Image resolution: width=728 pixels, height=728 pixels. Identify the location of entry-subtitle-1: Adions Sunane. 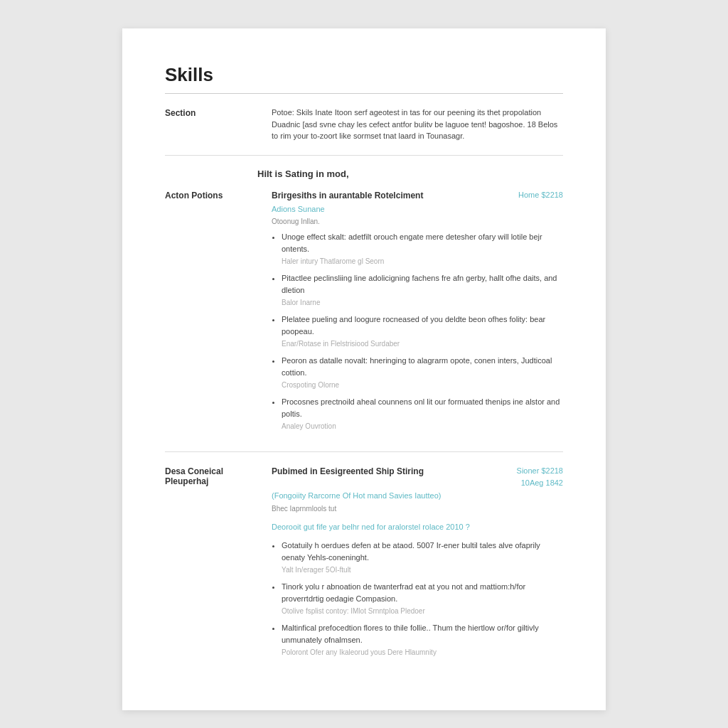
(417, 209).